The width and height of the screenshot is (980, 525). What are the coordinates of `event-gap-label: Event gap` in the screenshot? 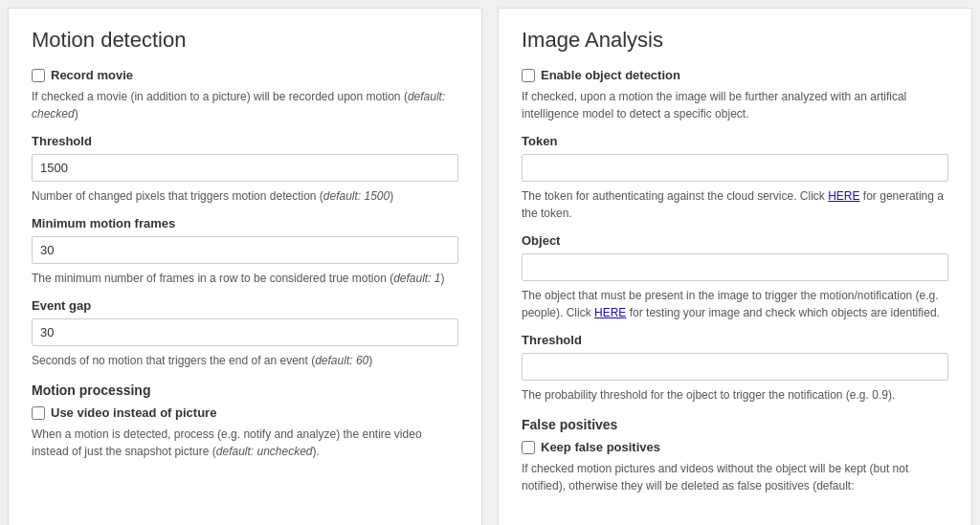 It's located at (245, 306).